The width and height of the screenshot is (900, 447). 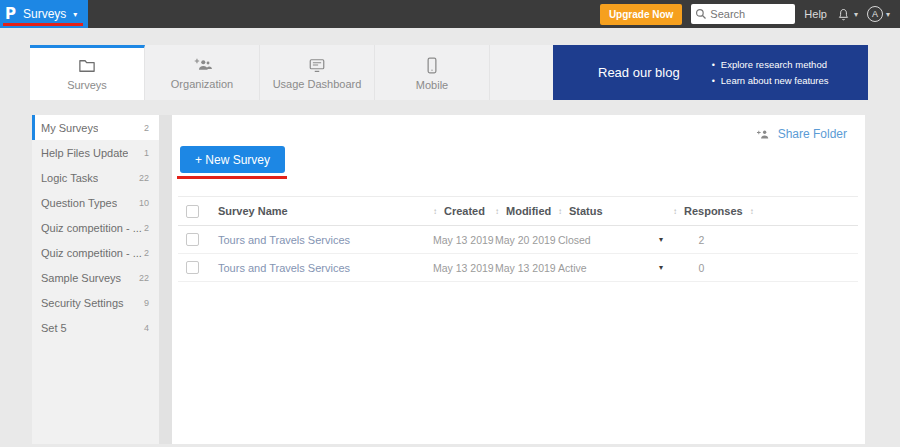 What do you see at coordinates (82, 303) in the screenshot?
I see `sidebar-item-label: Security Settings` at bounding box center [82, 303].